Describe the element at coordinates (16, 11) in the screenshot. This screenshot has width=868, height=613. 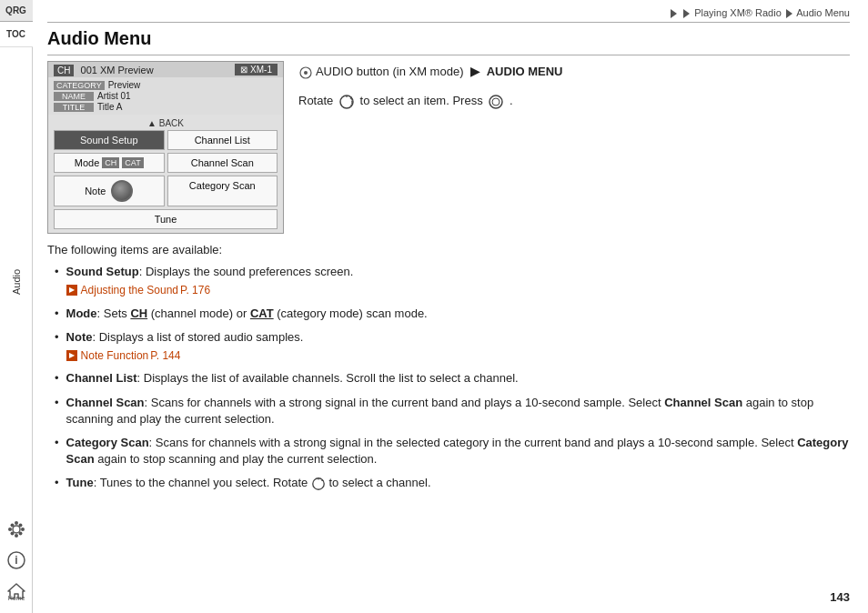
I see `sidebar-tab-qrg: QRG` at that location.